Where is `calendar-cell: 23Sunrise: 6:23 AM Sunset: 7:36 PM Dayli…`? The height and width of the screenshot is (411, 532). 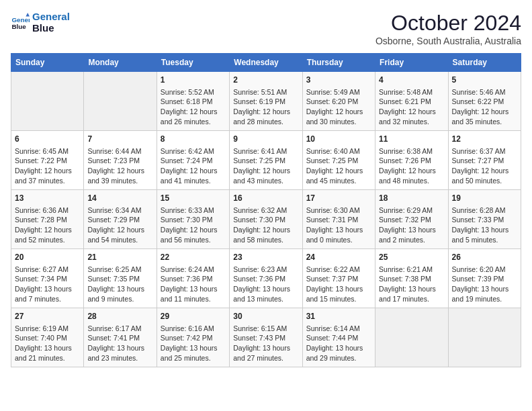 calendar-cell: 23Sunrise: 6:23 AM Sunset: 7:36 PM Dayli… is located at coordinates (266, 279).